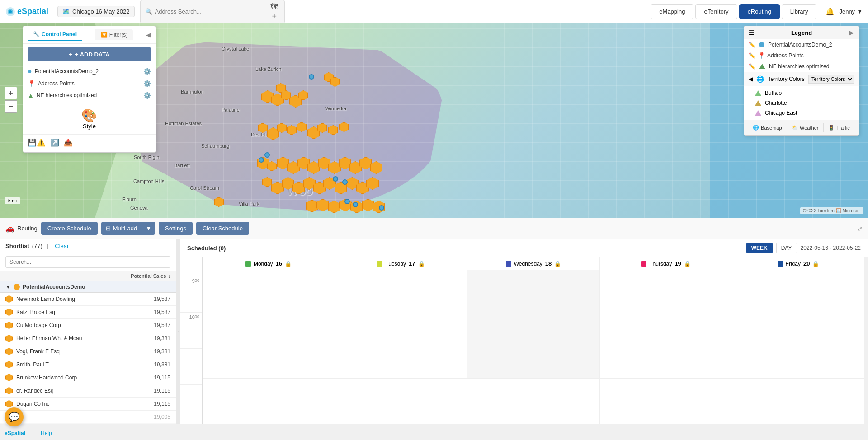 This screenshot has width=868, height=440. Describe the element at coordinates (122, 229) in the screenshot. I see `multi-add-main: ⊞ Multi-add` at that location.